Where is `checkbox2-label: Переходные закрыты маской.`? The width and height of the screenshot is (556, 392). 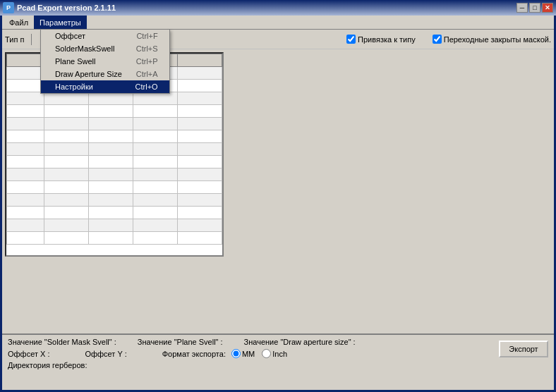 checkbox2-label: Переходные закрыты маской. is located at coordinates (492, 39).